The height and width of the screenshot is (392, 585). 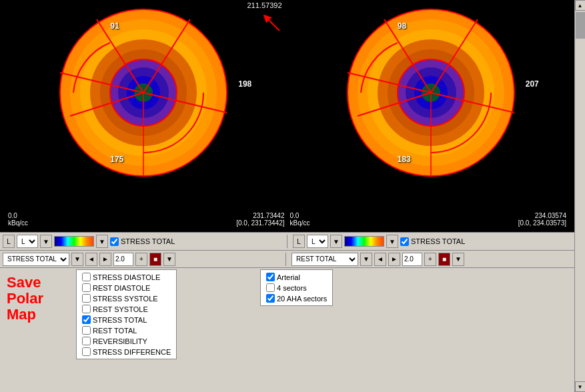 What do you see at coordinates (532, 84) in the screenshot?
I see `right-val-right: 207` at bounding box center [532, 84].